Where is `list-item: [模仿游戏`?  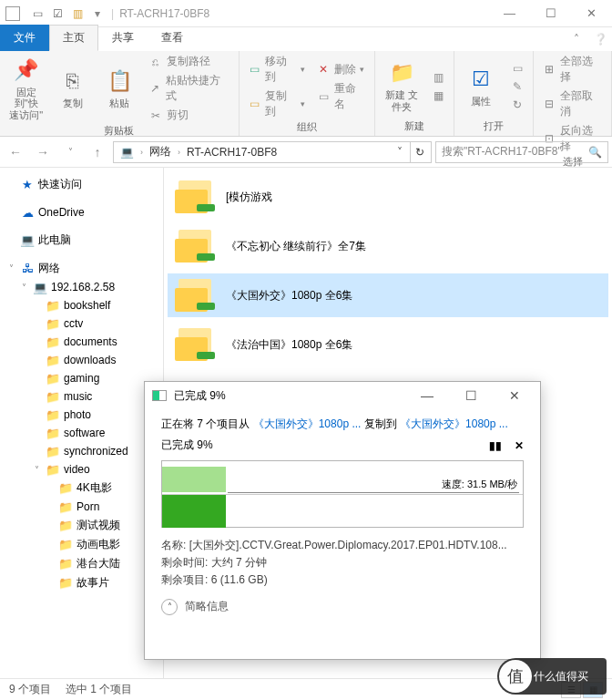 list-item: [模仿游戏 is located at coordinates (388, 197).